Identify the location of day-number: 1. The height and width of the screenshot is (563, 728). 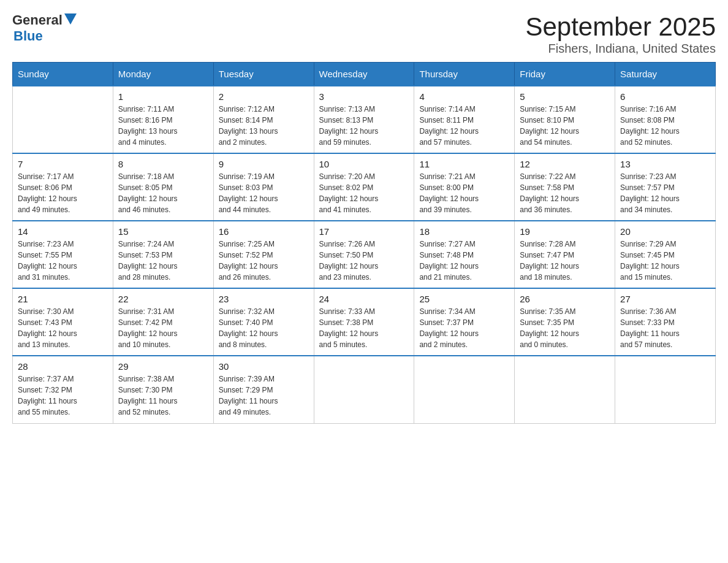
(163, 97).